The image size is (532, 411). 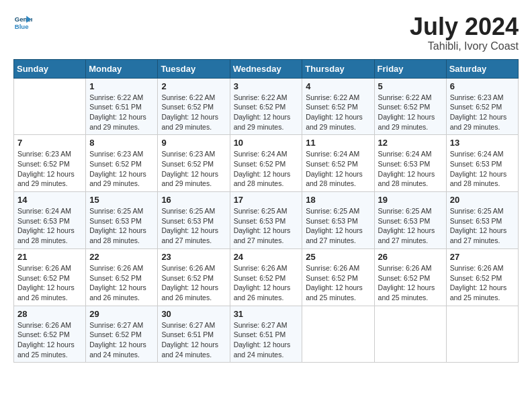 I want to click on calendar-day-cell: 15Sunrise: 6:25 AM Sunset: 6:53 PM Dayli…, so click(x=122, y=220).